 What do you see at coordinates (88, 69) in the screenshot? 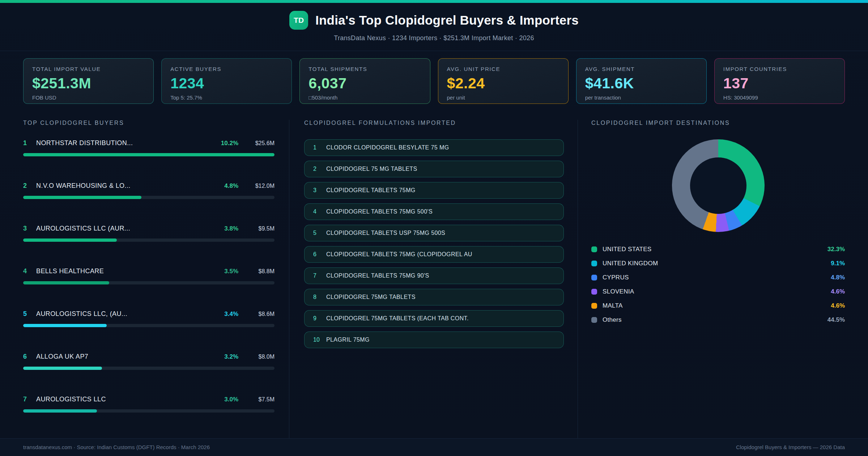
I see `stat-label: TOTAL IMPORT VALUE` at bounding box center [88, 69].